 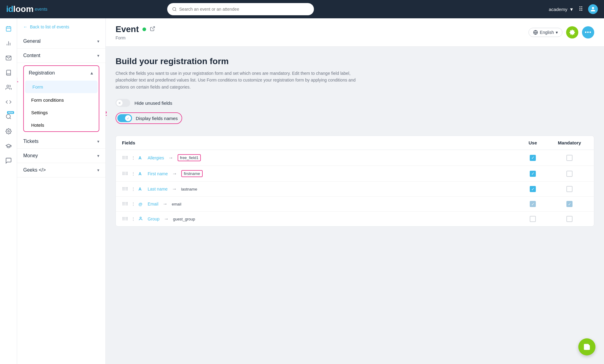 I want to click on form-builder-description: Check the fields you want to use in your…, so click(x=241, y=80).